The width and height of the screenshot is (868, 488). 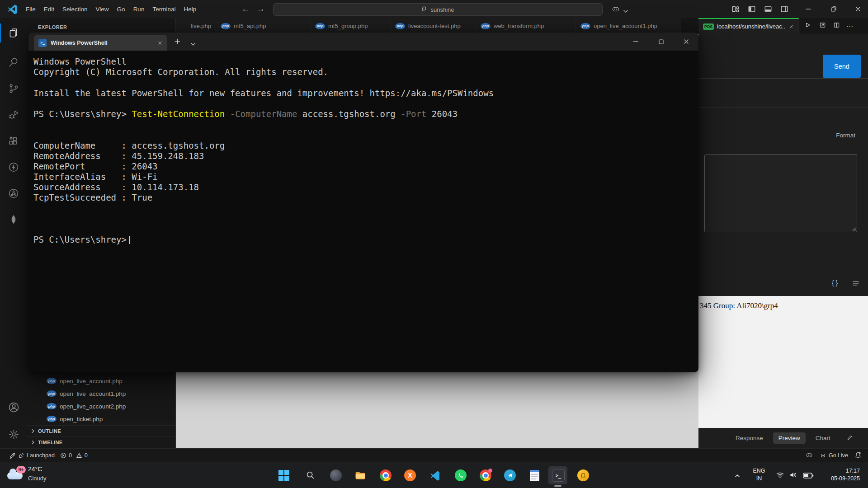 I want to click on go-live-item: Go Live, so click(x=834, y=455).